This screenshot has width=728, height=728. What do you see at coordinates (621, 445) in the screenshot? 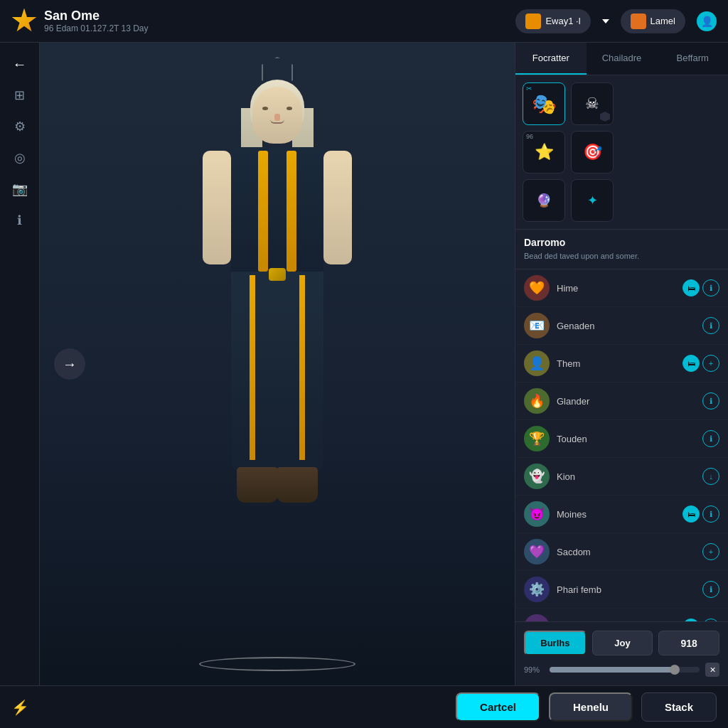
I see `character-list: 🧡Hime🛏ℹ📧Genadenℹ👤Them🛏+🔥Glanderℹ🏆Toudenℹ…` at bounding box center [621, 445].